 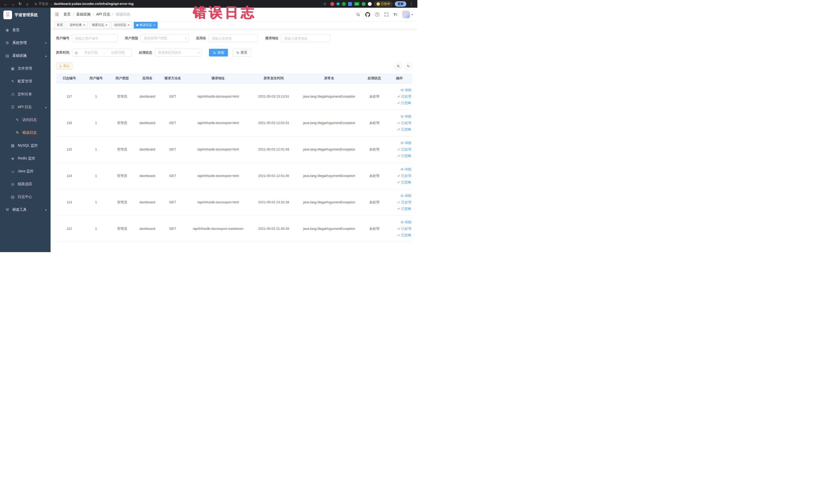 What do you see at coordinates (102, 53) in the screenshot?
I see `exception-time-range-picker: ▦ 开始日期 - 结束日期` at bounding box center [102, 53].